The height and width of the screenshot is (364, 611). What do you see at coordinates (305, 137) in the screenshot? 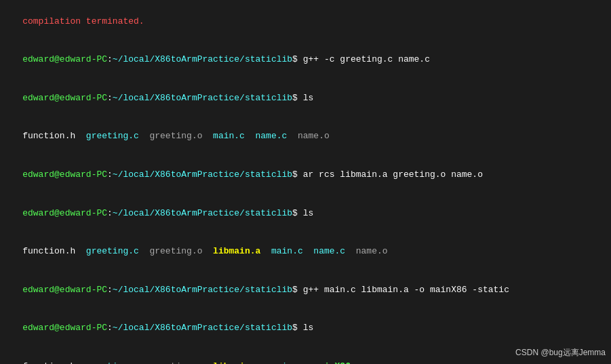
I see `terminal-line: function.h greeting.c greeting.o main.c …` at bounding box center [305, 137].